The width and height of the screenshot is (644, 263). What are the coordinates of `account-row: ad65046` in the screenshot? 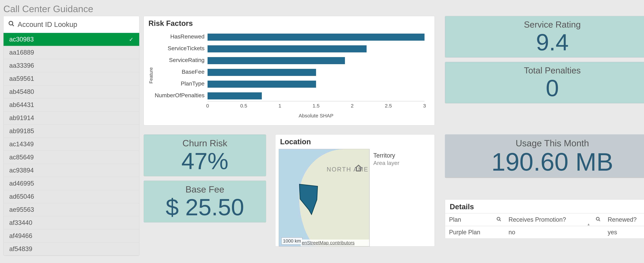 It's located at (72, 196).